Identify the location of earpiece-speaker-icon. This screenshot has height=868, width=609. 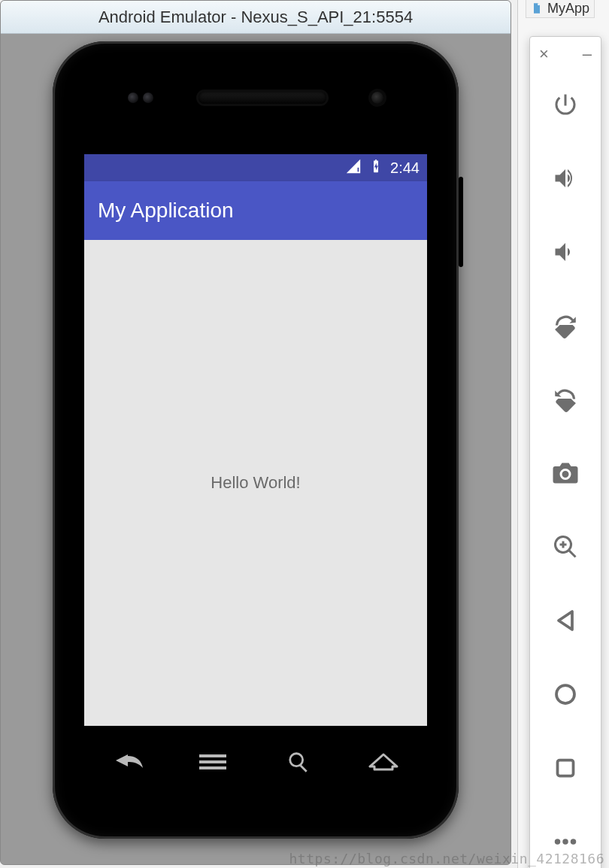
(262, 98).